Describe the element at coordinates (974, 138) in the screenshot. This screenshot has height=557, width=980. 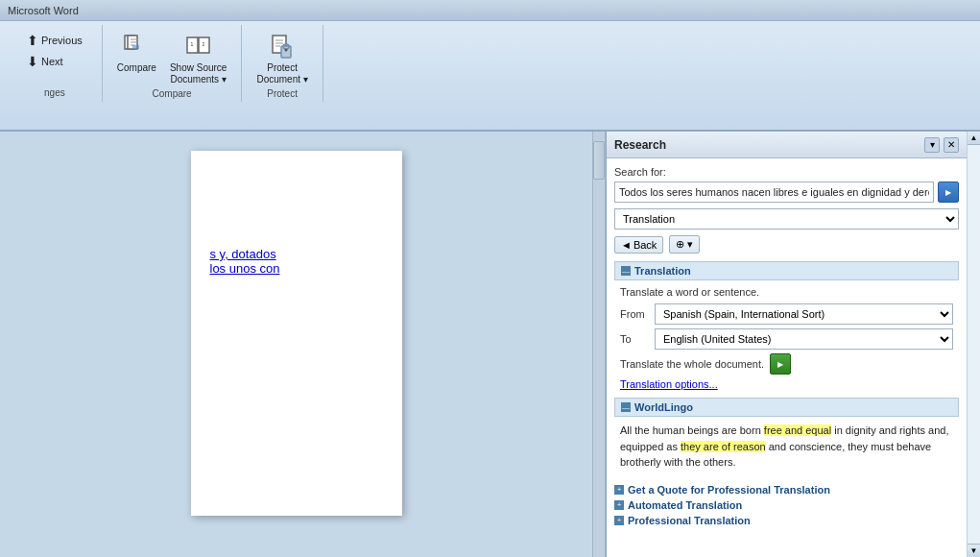
I see `scroll-up-button: ▲` at that location.